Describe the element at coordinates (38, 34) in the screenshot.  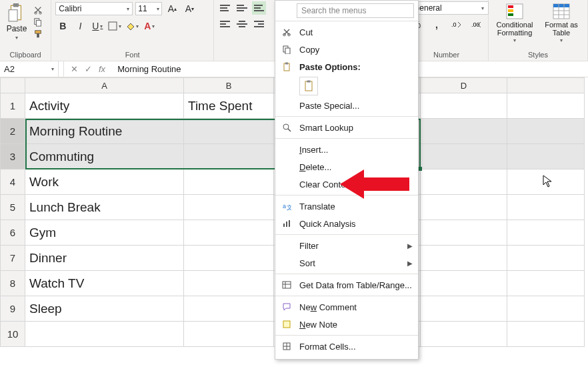
I see `format-painter-icon` at that location.